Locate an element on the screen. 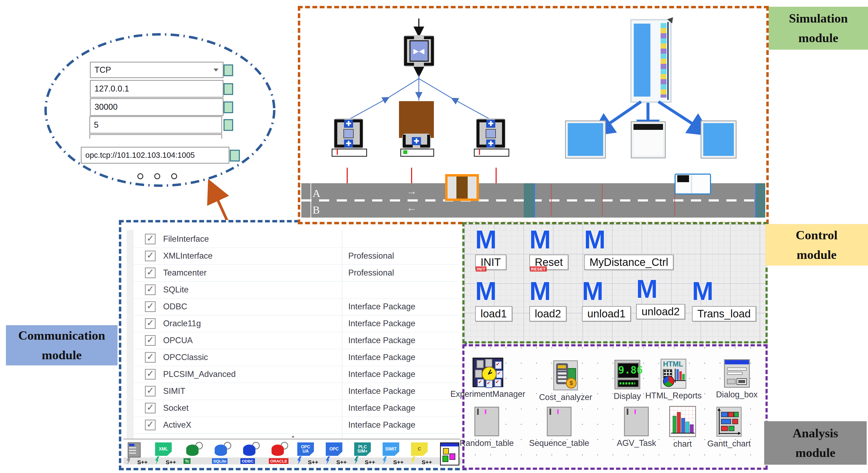  gantt-chart-icon is located at coordinates (729, 422).